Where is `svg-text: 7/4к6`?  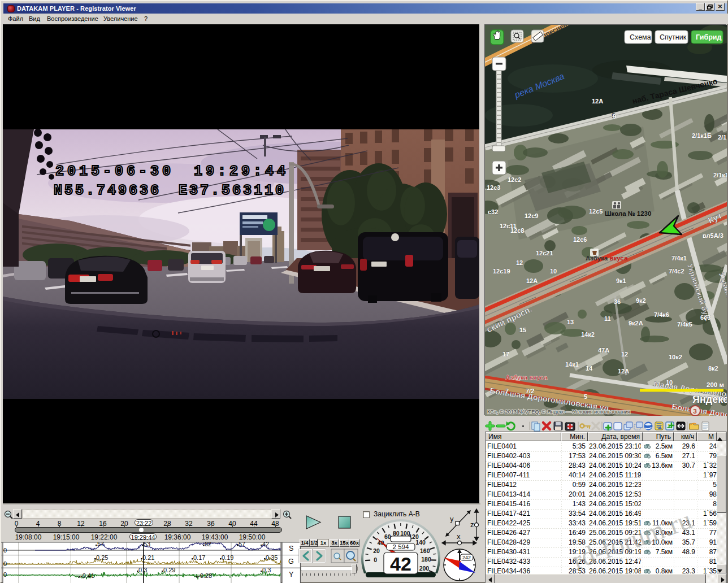
svg-text: 7/4к6 is located at coordinates (661, 315).